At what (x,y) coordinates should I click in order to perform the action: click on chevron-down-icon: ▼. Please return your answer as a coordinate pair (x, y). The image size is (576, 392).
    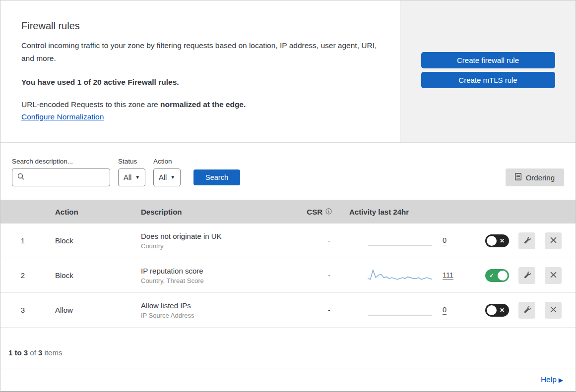
    Looking at the image, I should click on (137, 177).